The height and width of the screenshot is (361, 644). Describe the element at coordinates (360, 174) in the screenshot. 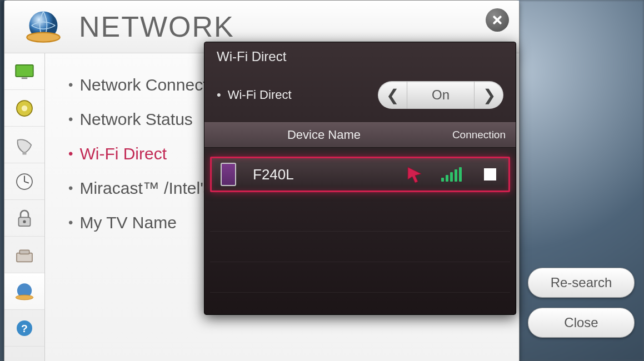

I see `device-row: F240L` at that location.